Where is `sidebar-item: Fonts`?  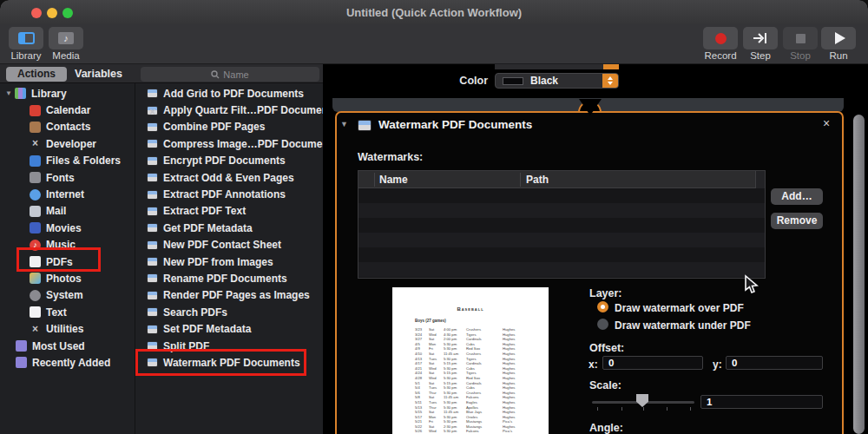
sidebar-item: Fonts is located at coordinates (68, 177).